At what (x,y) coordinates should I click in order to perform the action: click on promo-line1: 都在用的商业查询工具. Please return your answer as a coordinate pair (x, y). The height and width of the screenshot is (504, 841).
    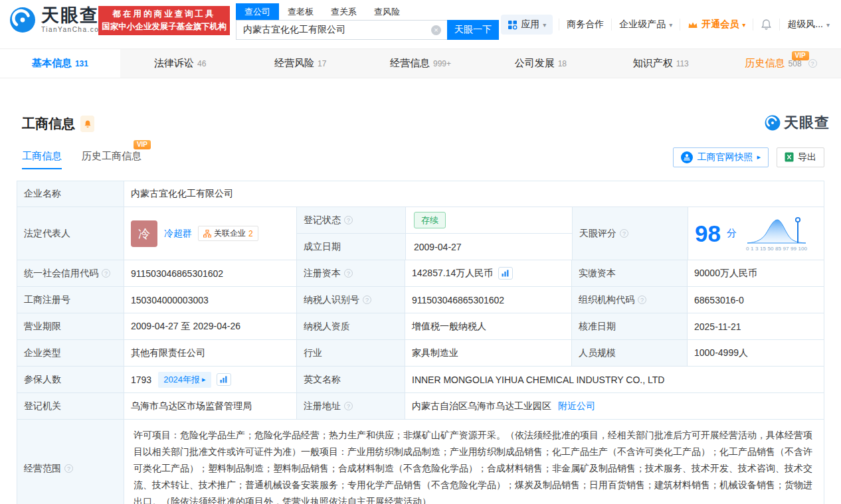
    Looking at the image, I should click on (164, 15).